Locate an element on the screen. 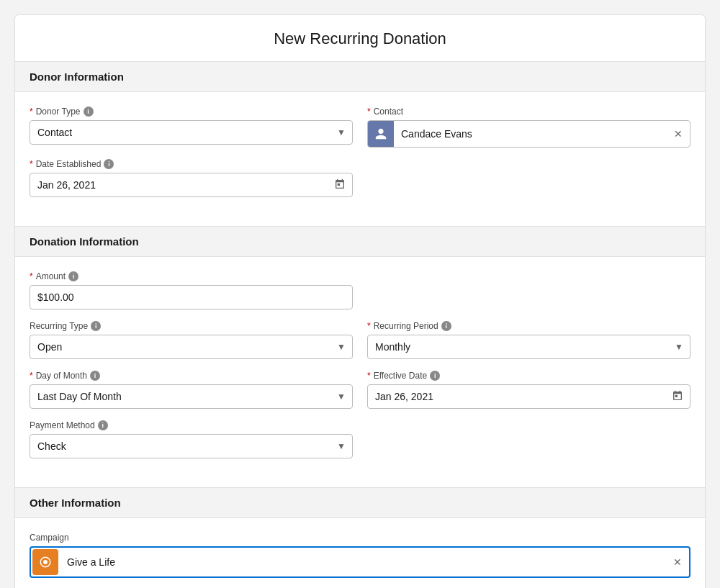  amount-label: * Amount i is located at coordinates (192, 276).